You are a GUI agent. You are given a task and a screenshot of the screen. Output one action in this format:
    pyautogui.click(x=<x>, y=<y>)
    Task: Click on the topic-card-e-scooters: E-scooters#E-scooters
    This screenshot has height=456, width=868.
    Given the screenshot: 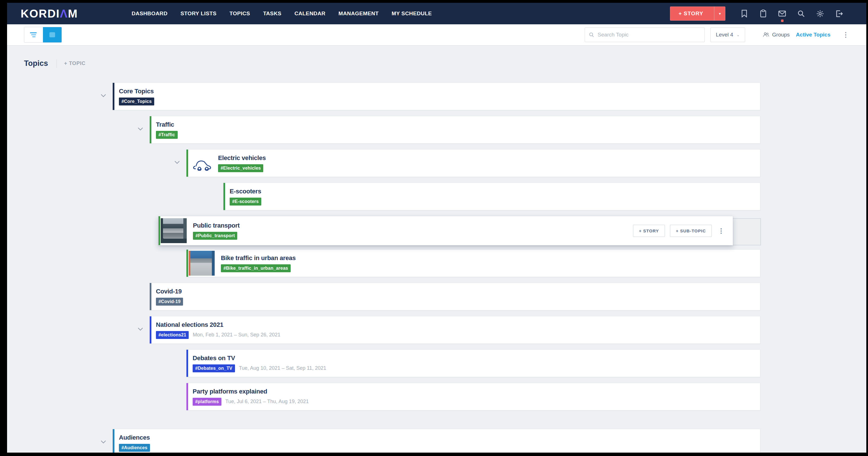 What is the action you would take?
    pyautogui.click(x=492, y=196)
    